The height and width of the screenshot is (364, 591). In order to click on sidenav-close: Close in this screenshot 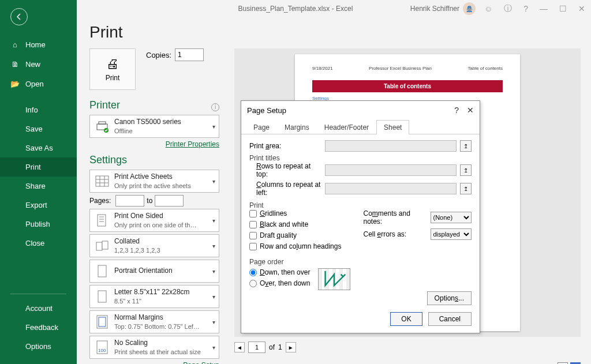, I will do `click(38, 243)`.